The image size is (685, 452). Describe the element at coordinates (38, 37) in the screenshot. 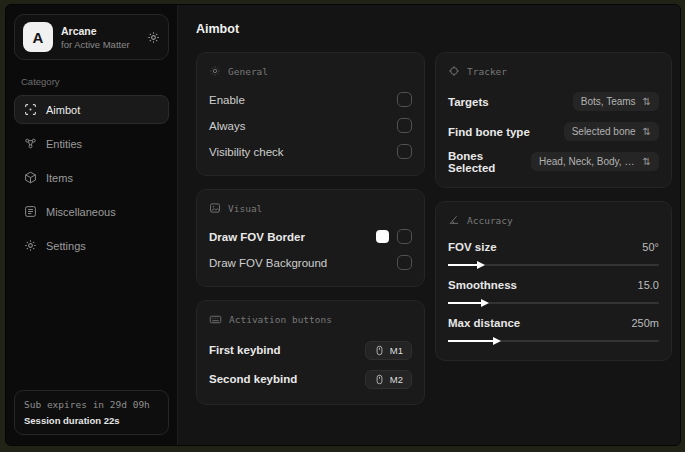

I see `brand-logo: A` at that location.